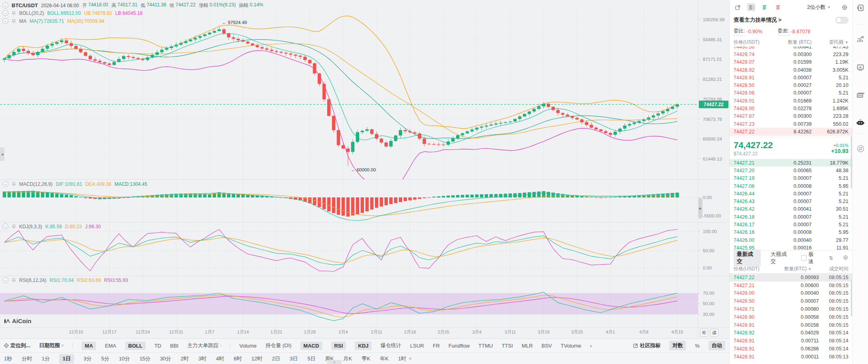  I want to click on timeframe-button-3日: 3日, so click(294, 359).